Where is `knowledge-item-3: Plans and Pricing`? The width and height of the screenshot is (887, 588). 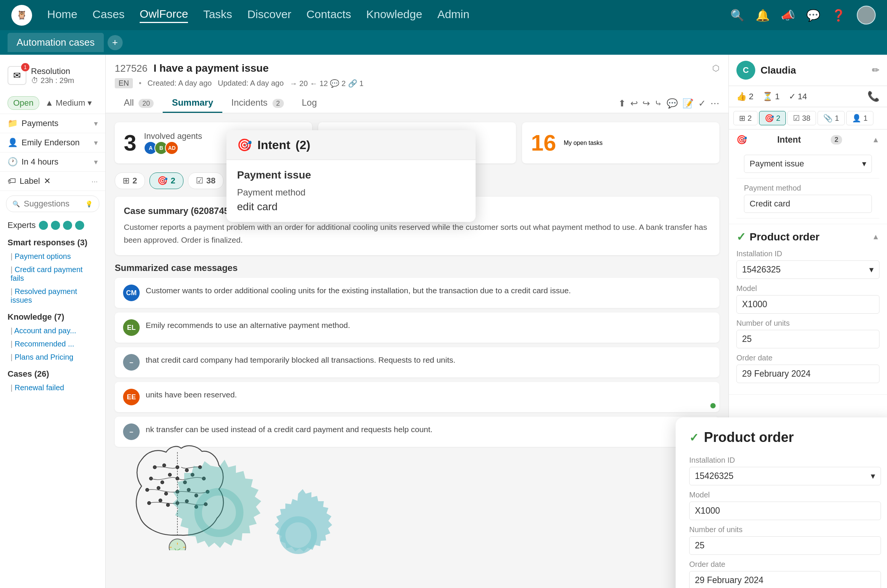
knowledge-item-3: Plans and Pricing is located at coordinates (53, 357).